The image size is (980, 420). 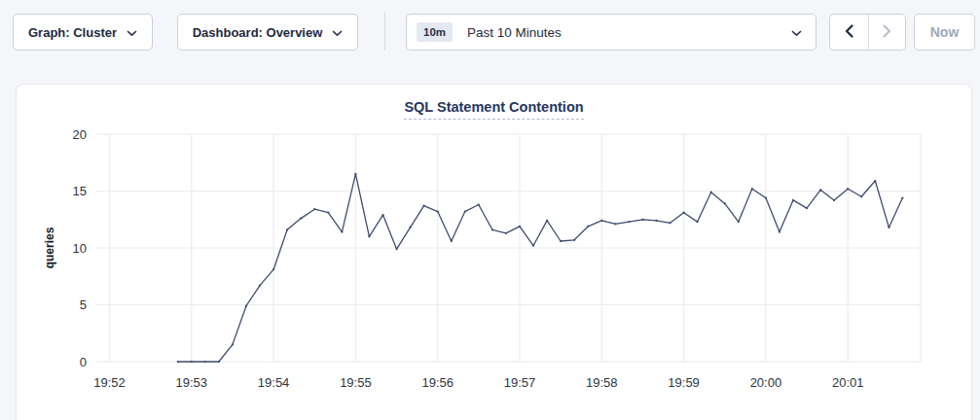 I want to click on x-tick-label: 19:53, so click(x=193, y=383).